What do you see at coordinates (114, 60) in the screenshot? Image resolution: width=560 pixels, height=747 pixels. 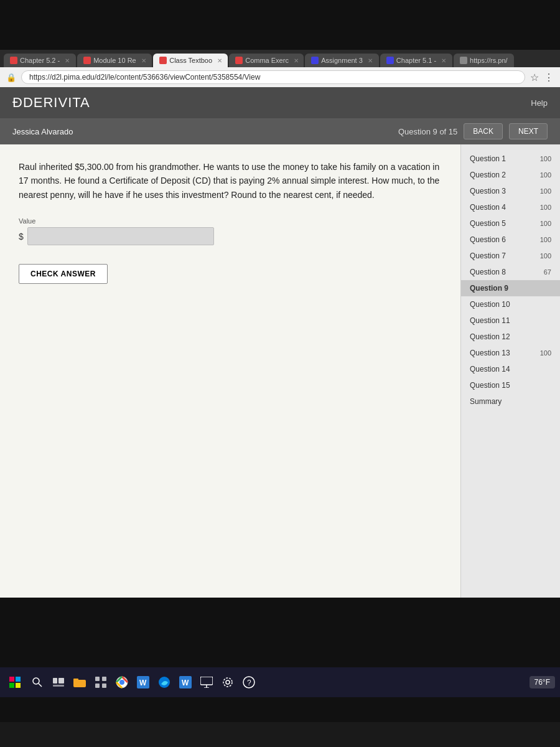 I see `tab-module10: Module 10 Re ✕` at bounding box center [114, 60].